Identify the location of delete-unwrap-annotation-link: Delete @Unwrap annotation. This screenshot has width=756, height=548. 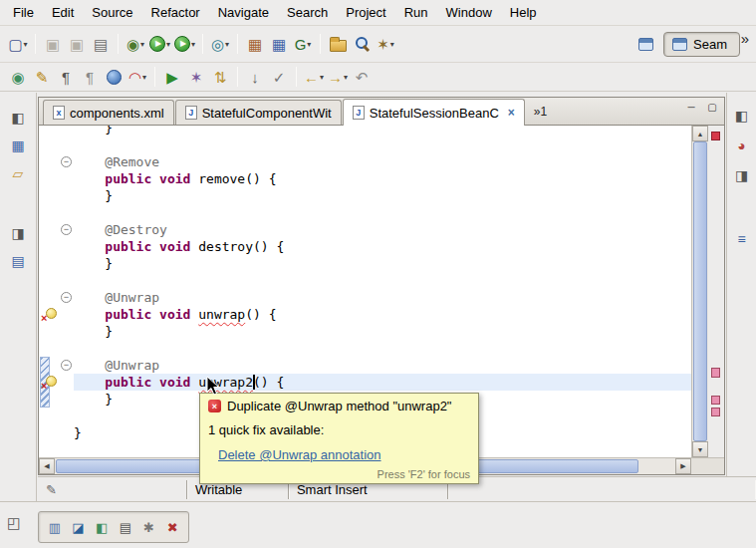
(300, 454).